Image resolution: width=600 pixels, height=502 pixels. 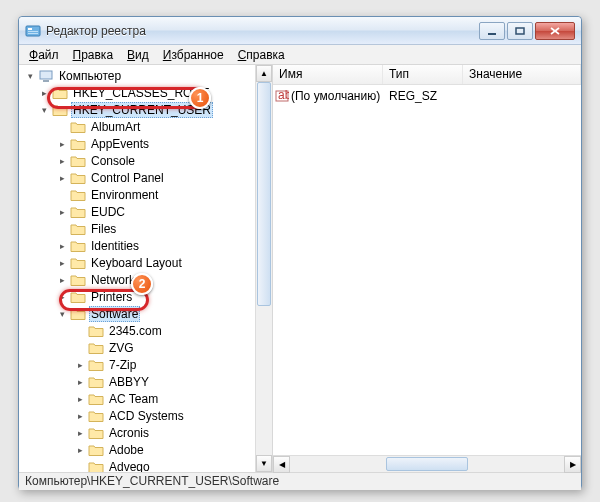 What do you see at coordinates (300, 31) in the screenshot?
I see `titlebar: Редактор реестра` at bounding box center [300, 31].